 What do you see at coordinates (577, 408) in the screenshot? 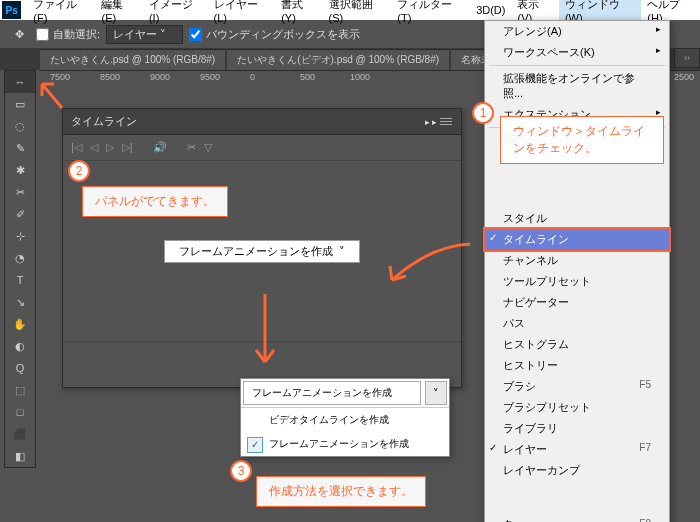
I see `wm-brushpreset: ブラシプリセット` at bounding box center [577, 408].